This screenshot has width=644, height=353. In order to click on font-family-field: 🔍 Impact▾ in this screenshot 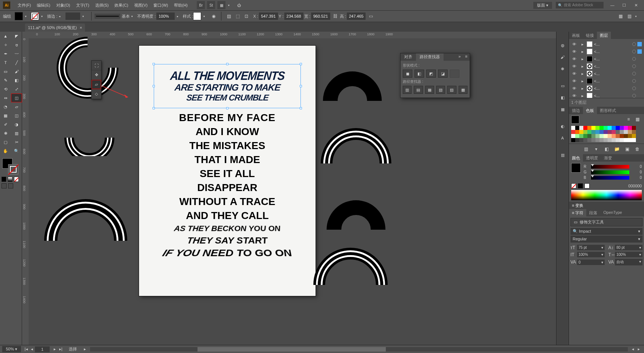, I will do `click(606, 231)`.